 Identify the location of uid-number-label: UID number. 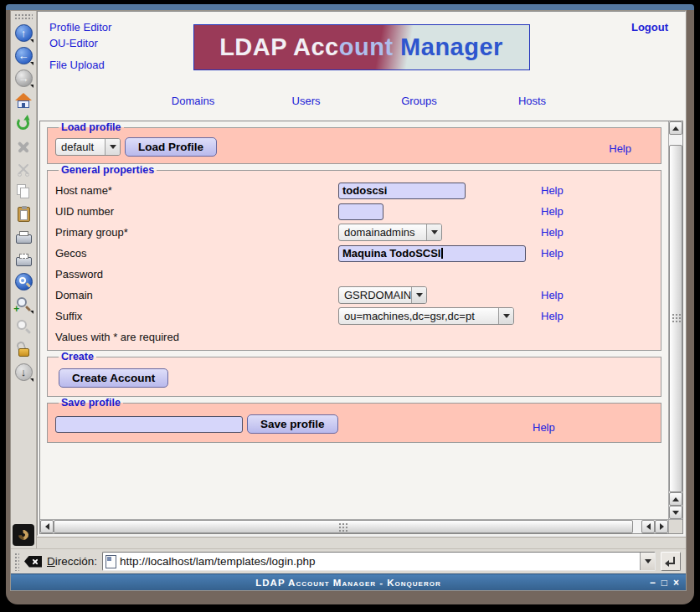
(85, 211).